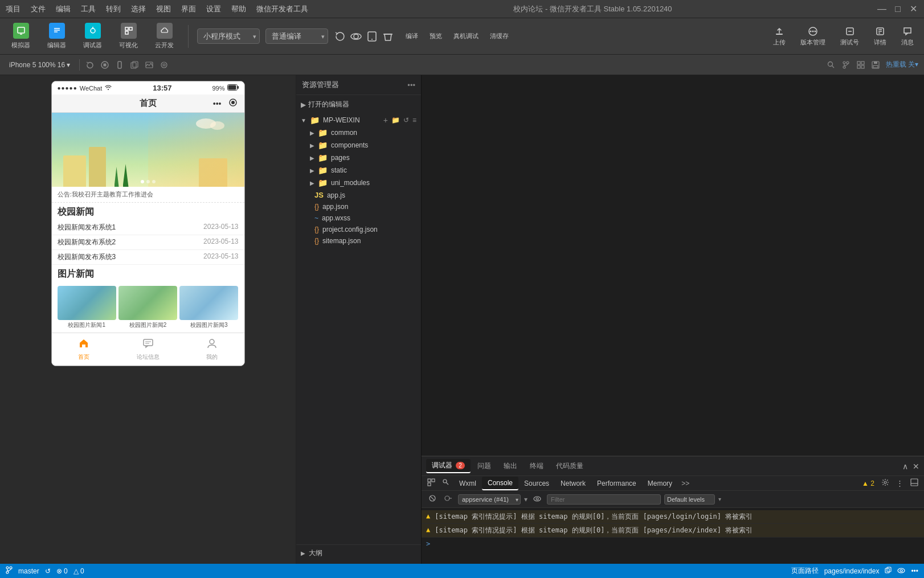 The width and height of the screenshot is (924, 578). Describe the element at coordinates (673, 544) in the screenshot. I see `console-prompt: >` at that location.